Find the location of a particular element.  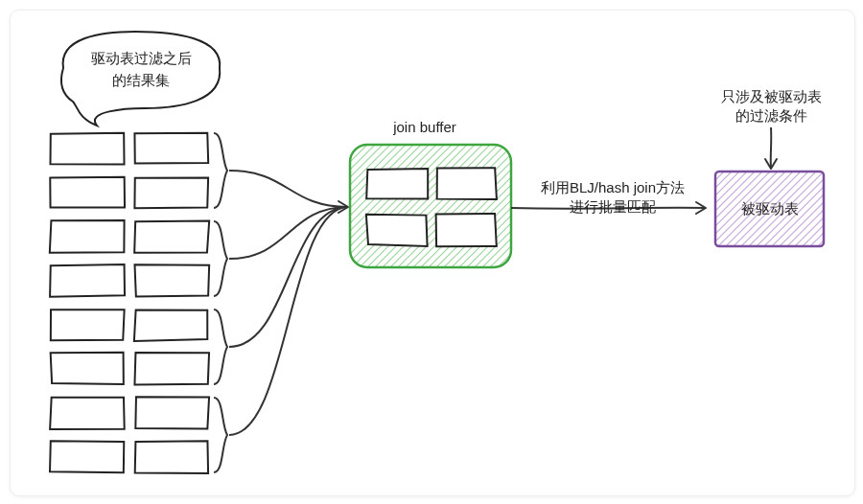

arrow1-line2: 进行批量匹配 is located at coordinates (613, 207).